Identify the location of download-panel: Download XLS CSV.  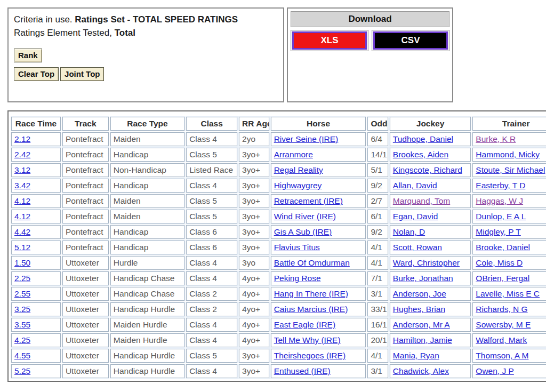
(370, 55).